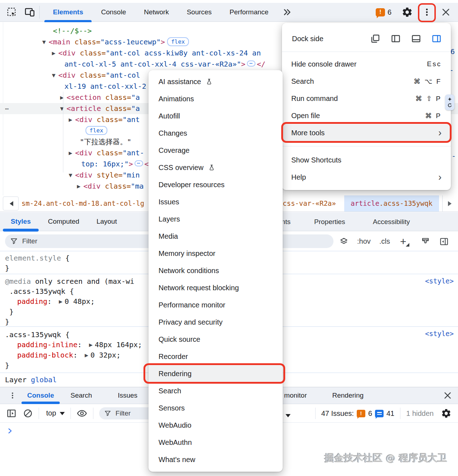 The image size is (458, 476). What do you see at coordinates (288, 417) in the screenshot?
I see `log-level-dropdown-arrow-icon` at bounding box center [288, 417].